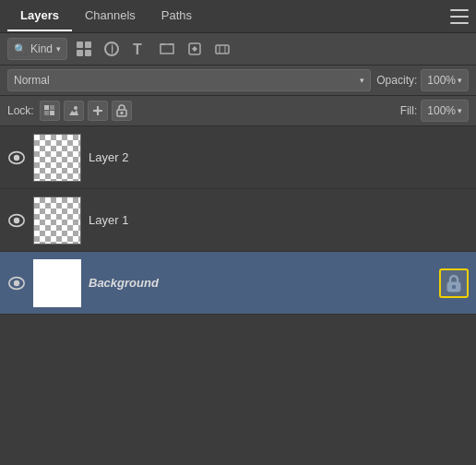 This screenshot has width=476, height=465. I want to click on filter-adjustment-icon, so click(112, 49).